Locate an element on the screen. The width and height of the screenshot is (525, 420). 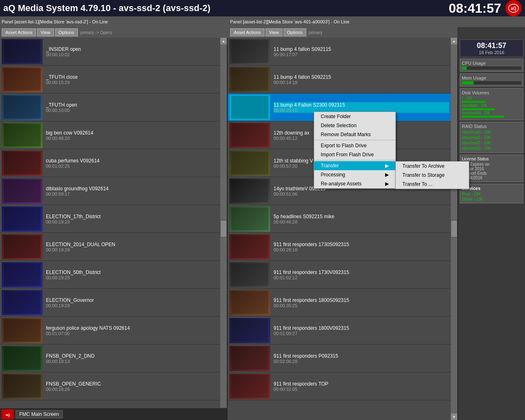
asset-duration: 00:00:15:29 is located at coordinates (132, 82).